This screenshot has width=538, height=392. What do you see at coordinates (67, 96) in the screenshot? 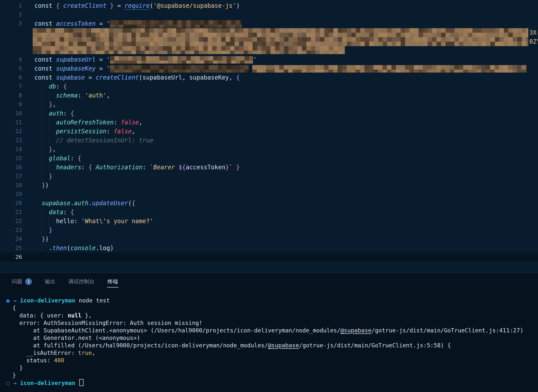
I see `token: schema` at bounding box center [67, 96].